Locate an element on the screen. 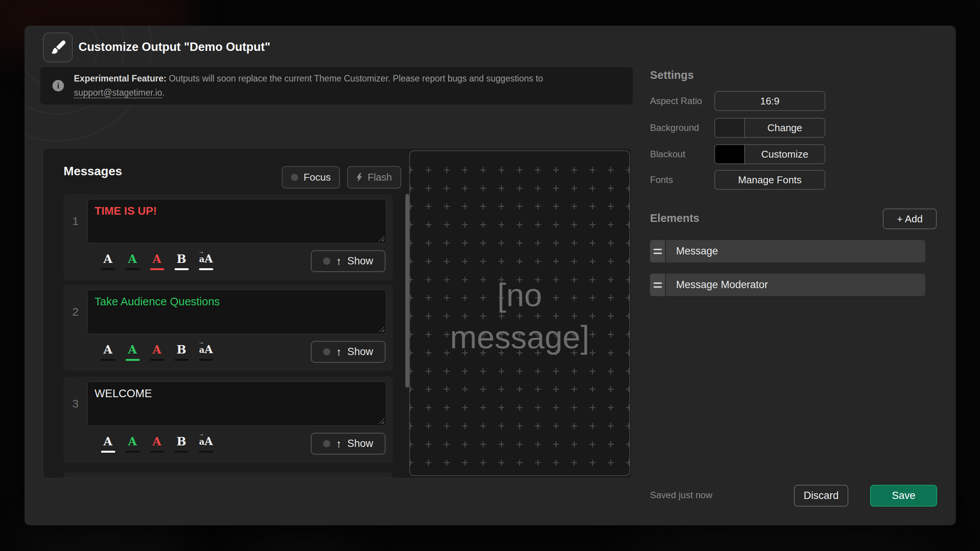 The height and width of the screenshot is (551, 980). messages-scrollbar is located at coordinates (407, 291).